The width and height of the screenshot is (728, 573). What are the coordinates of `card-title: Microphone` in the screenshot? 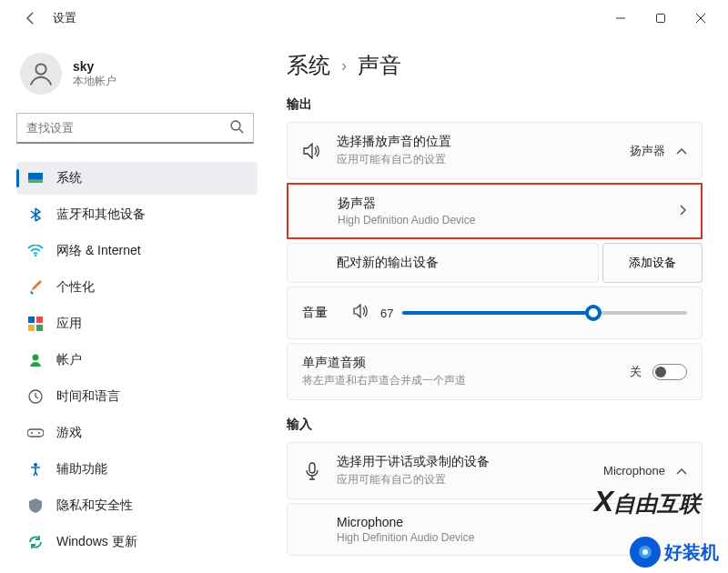 It's located at (511, 522).